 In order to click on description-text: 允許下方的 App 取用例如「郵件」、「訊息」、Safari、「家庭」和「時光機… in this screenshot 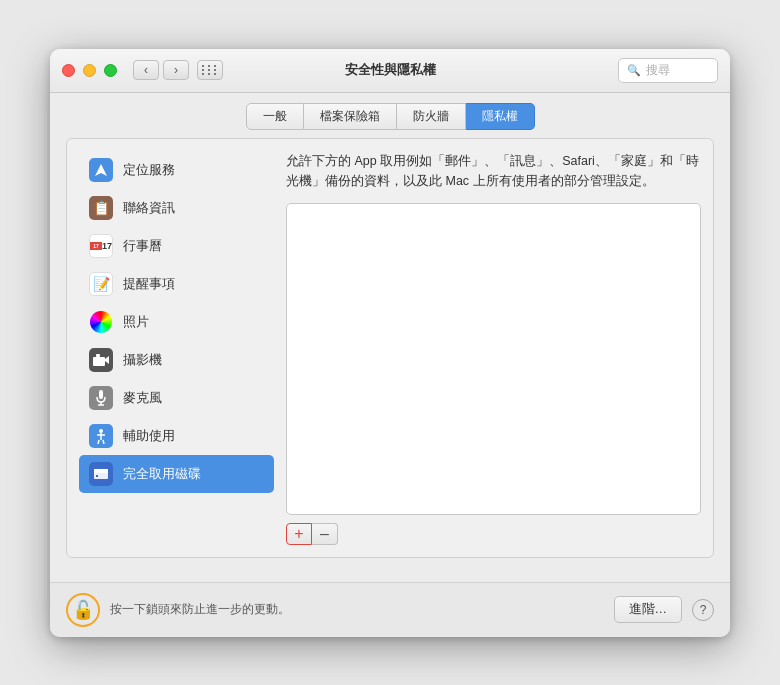, I will do `click(494, 171)`.